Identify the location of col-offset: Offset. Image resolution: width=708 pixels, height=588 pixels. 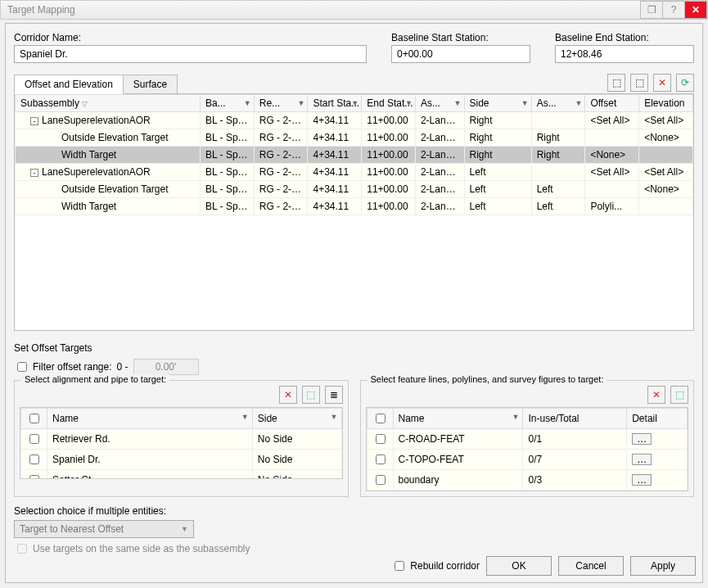
(612, 103).